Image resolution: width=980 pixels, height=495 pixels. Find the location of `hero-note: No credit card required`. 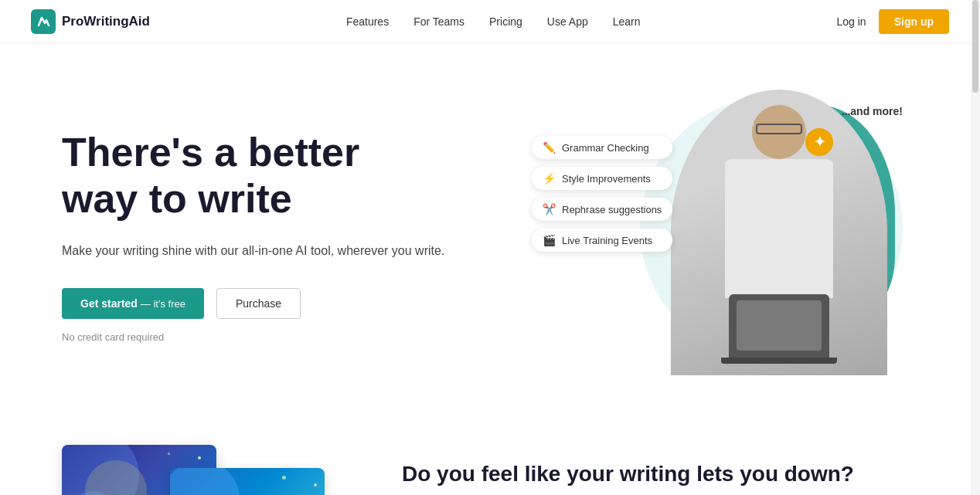

hero-note: No credit card required is located at coordinates (254, 337).